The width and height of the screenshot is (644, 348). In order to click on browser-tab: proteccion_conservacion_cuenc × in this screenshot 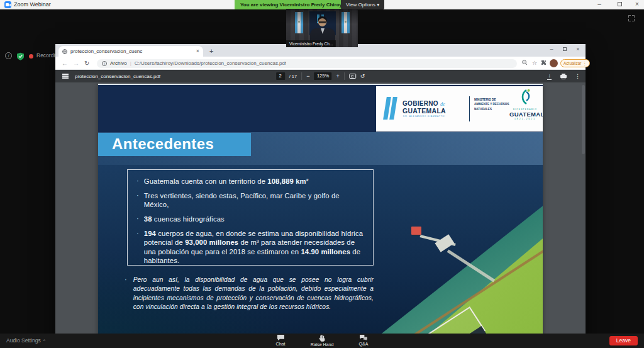, I will do `click(131, 52)`.